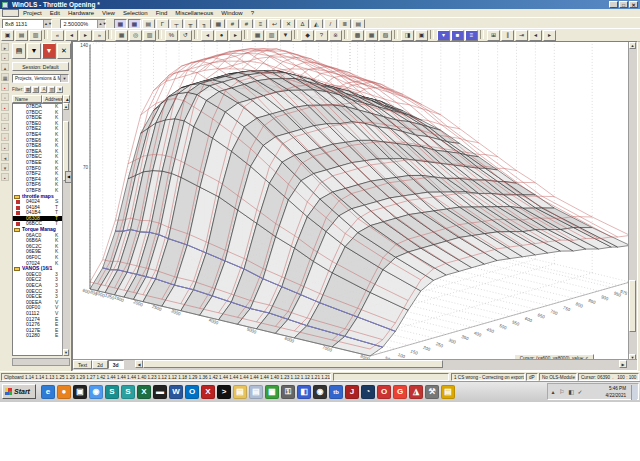 The width and height of the screenshot is (640, 461). Describe the element at coordinates (66, 99) in the screenshot. I see `sort-indicator: ▲` at that location.